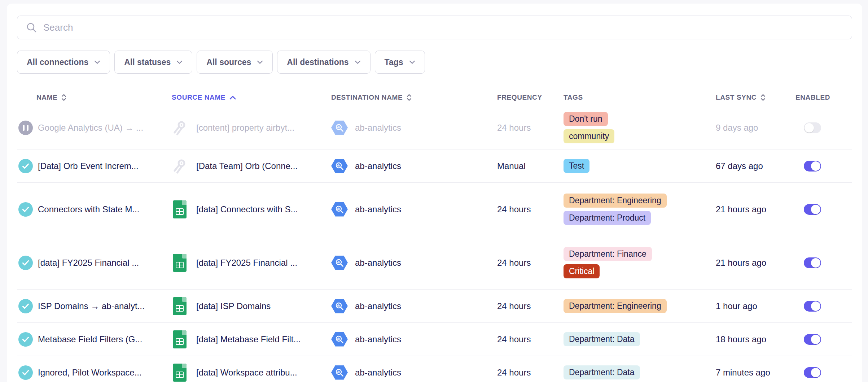  I want to click on filter-label: All destinations, so click(317, 62).